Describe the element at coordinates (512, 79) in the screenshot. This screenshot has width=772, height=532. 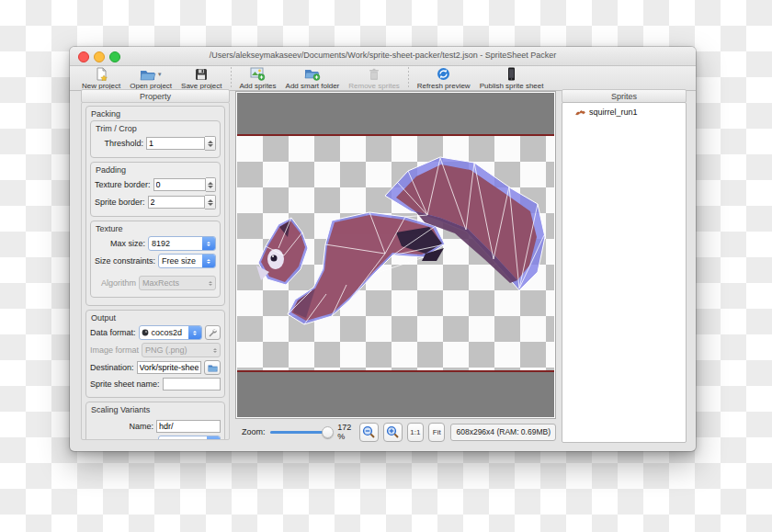
I see `publish-sprite-sheet-button: Publish sprite sheet` at that location.